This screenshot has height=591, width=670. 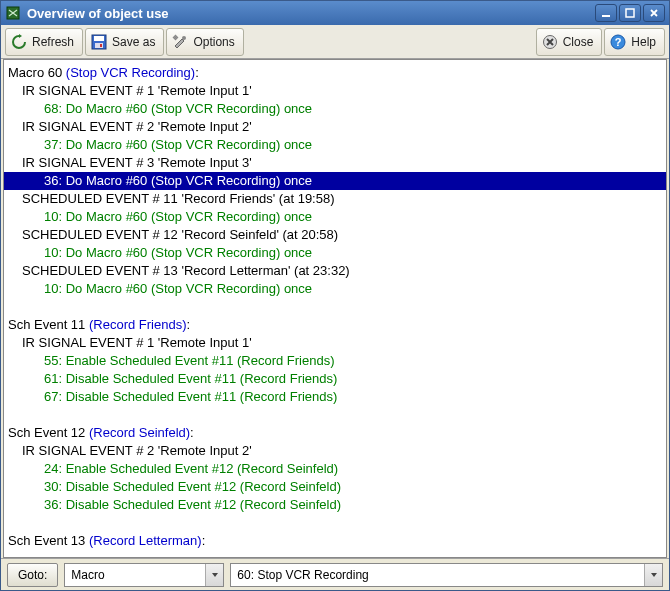 I want to click on close-label: Close, so click(x=578, y=42).